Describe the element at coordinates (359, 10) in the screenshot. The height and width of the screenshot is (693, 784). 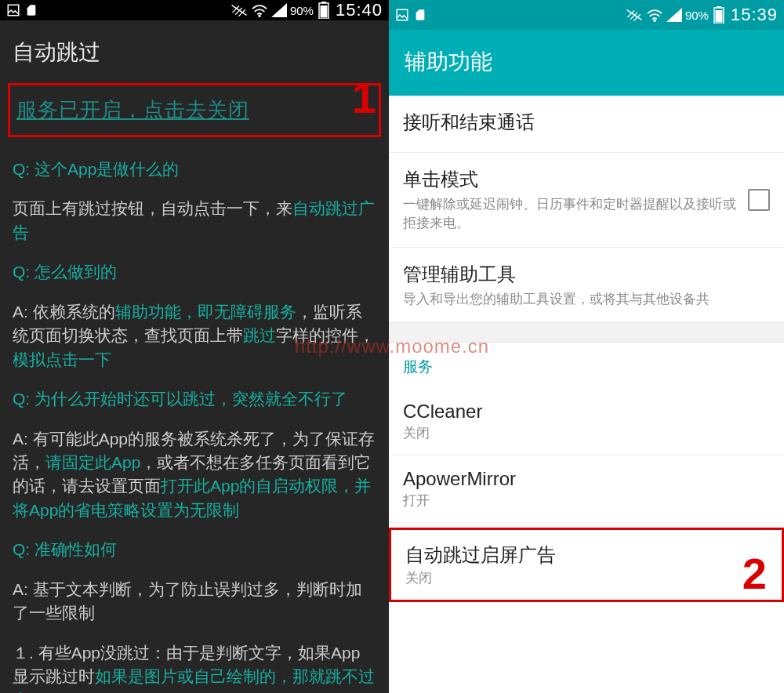
I see `clock-time: 15:40` at that location.